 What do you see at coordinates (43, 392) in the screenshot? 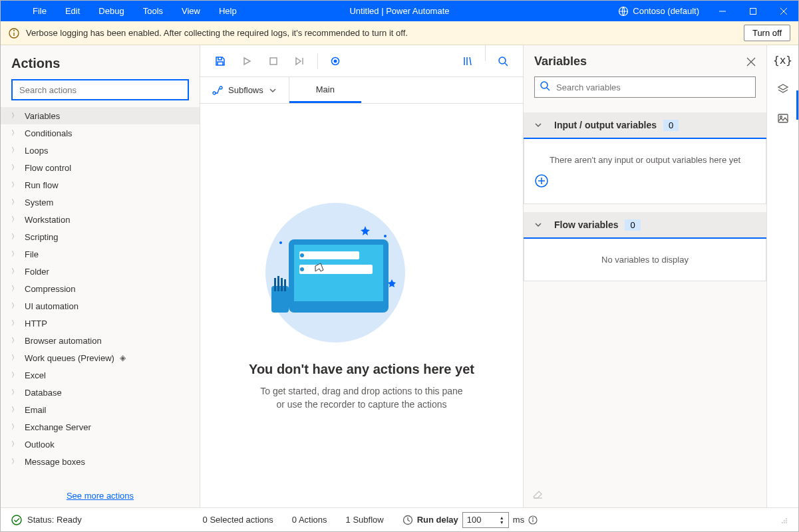
I see `action-label: Database` at bounding box center [43, 392].